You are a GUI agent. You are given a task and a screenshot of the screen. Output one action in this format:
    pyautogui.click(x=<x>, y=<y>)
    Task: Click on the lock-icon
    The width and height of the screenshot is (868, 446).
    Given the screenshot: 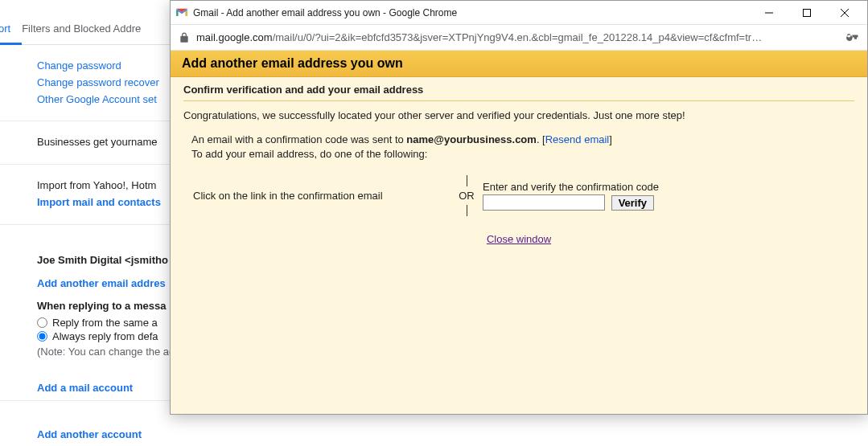 What is the action you would take?
    pyautogui.click(x=184, y=38)
    